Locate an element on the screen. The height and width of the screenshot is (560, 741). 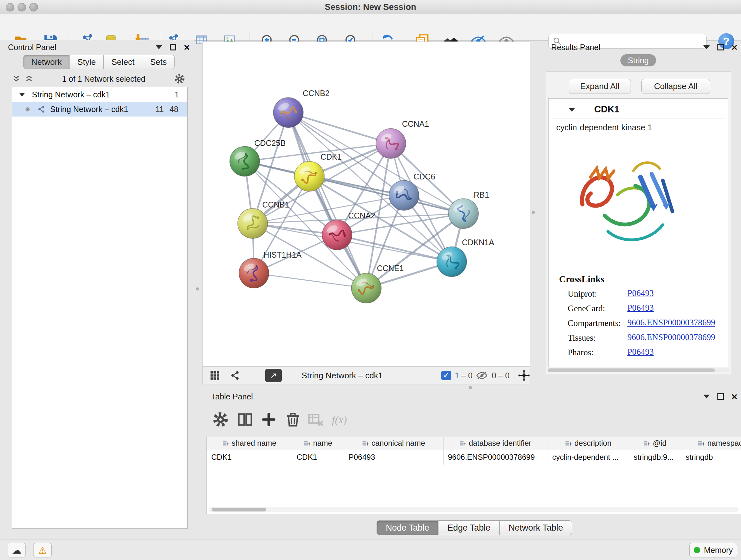
compartments-link: 9606.ENSP00000378699 is located at coordinates (671, 322).